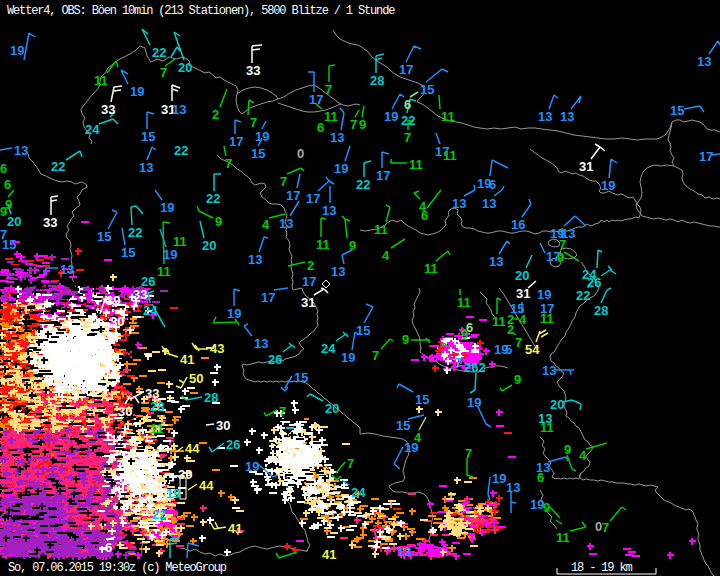  Describe the element at coordinates (308, 302) in the screenshot. I see `svg-text: 31` at that location.